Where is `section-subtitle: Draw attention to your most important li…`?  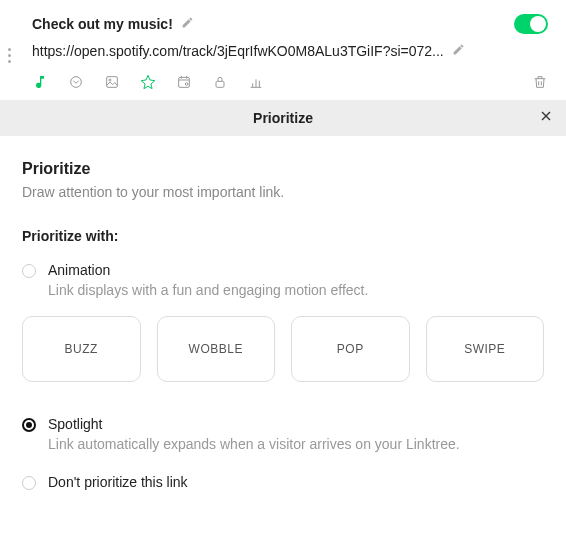 section-subtitle: Draw attention to your most important li… is located at coordinates (283, 192).